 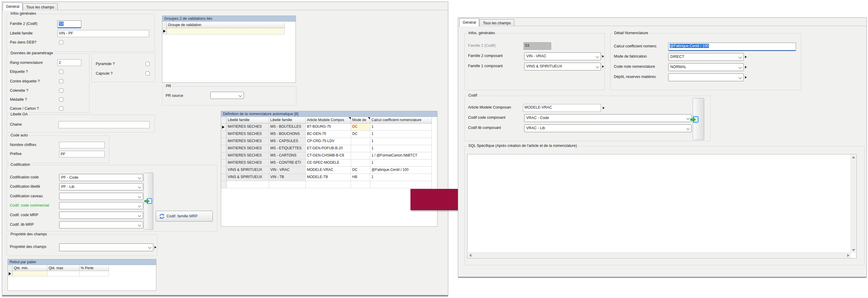 What do you see at coordinates (361, 177) in the screenshot?
I see `table-cell: HB` at bounding box center [361, 177].